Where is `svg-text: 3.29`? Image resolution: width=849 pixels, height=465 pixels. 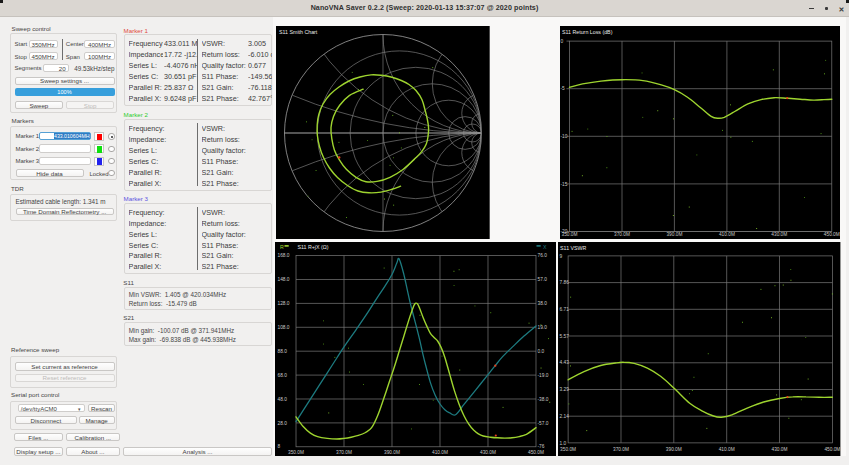 svg-text: 3.29 is located at coordinates (565, 390).